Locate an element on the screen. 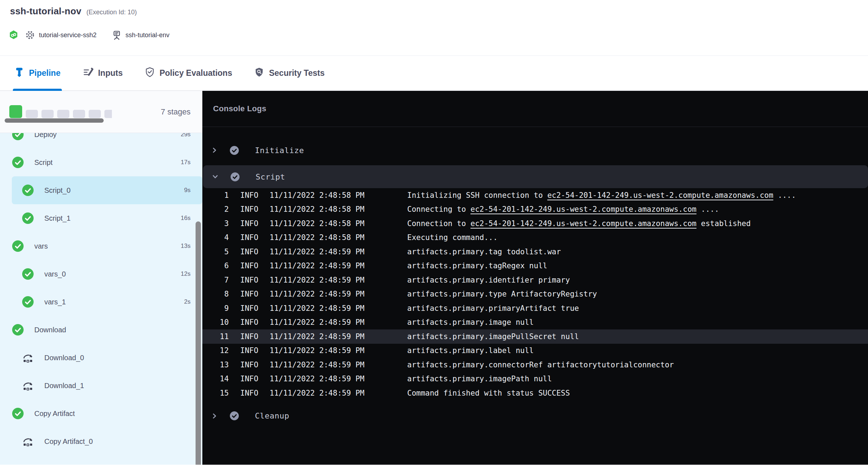 The height and width of the screenshot is (465, 868). tab-policy-evaluations: Policy Evaluations is located at coordinates (188, 73).